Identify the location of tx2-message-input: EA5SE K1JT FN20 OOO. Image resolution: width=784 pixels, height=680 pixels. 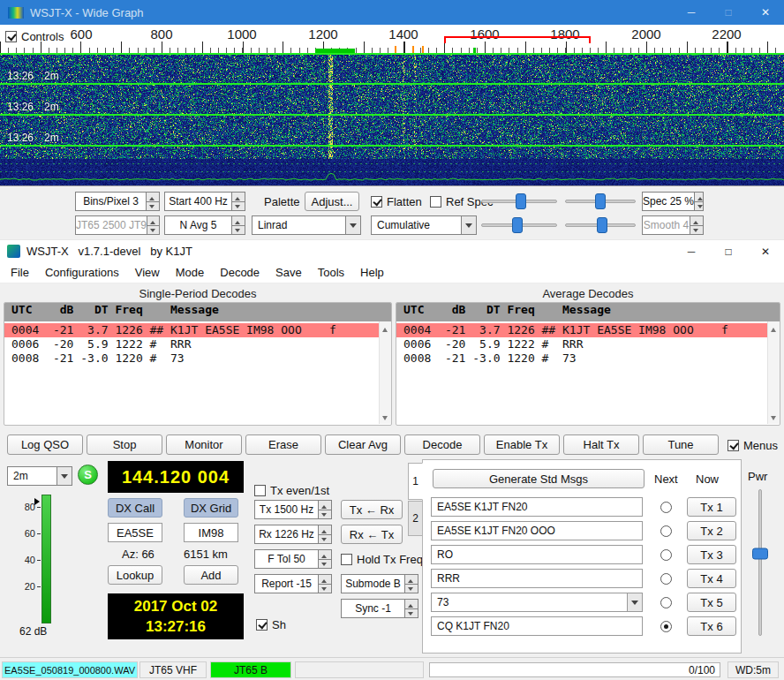
(537, 531).